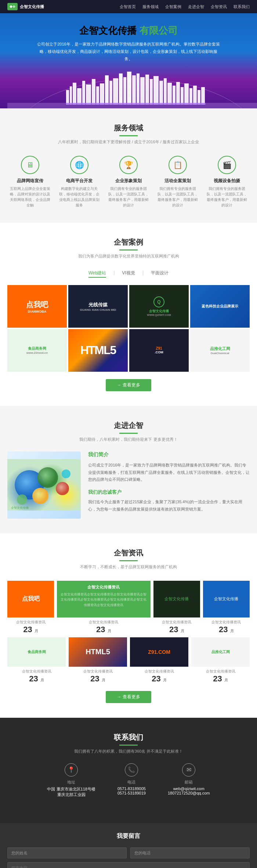 The height and width of the screenshot is (868, 257). What do you see at coordinates (128, 61) in the screenshot?
I see `hero-section: 企智文化传播 有限公司 公司创立于2016年，是一家致力于品牌网络数字营销品牌服…` at bounding box center [128, 61].